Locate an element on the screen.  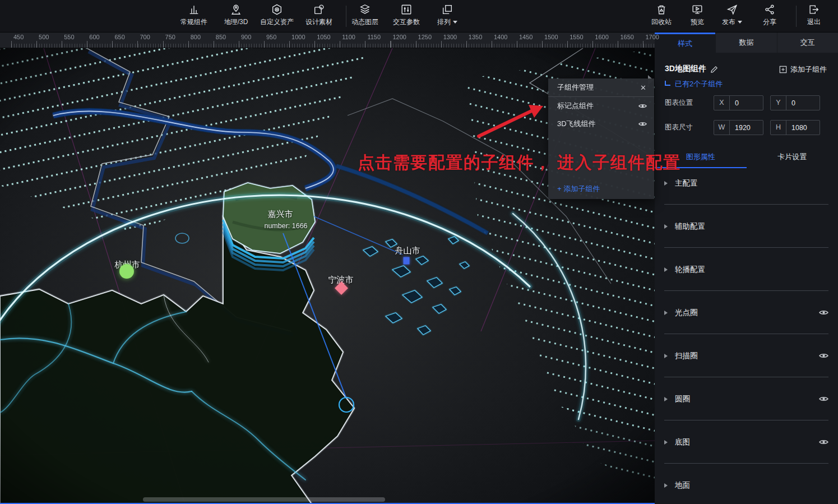
ruler-tick-label: 1100 is located at coordinates (349, 37).